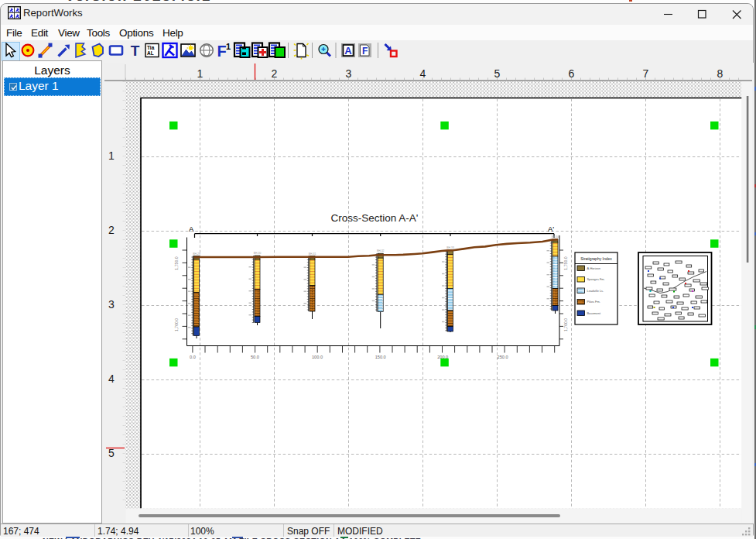 The width and height of the screenshot is (756, 539). I want to click on svg-text: A', so click(551, 229).